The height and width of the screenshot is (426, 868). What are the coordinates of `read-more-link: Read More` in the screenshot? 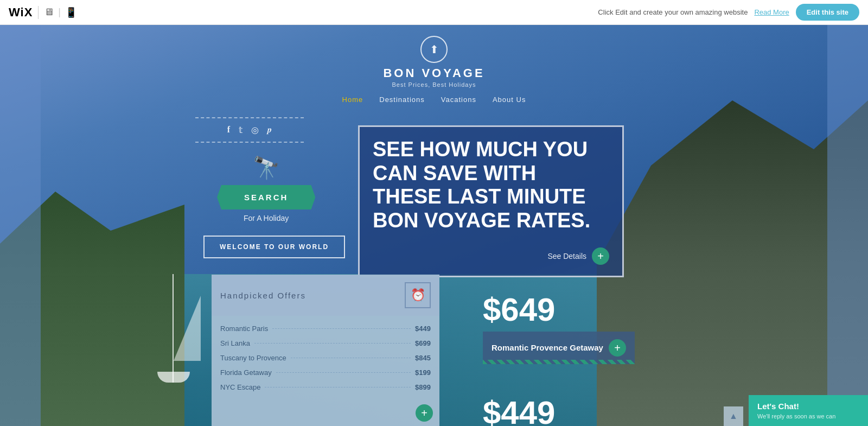 It's located at (771, 12).